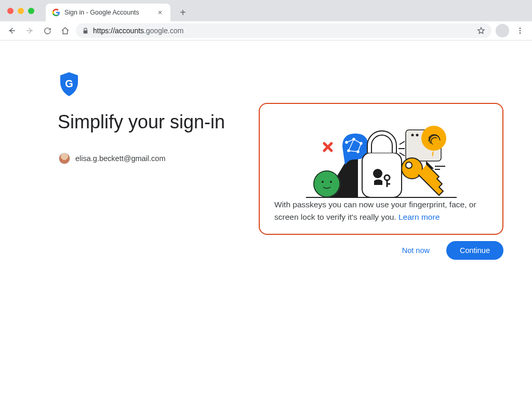 This screenshot has width=532, height=399. I want to click on tab-title: Sign in - Google Accounts, so click(108, 12).